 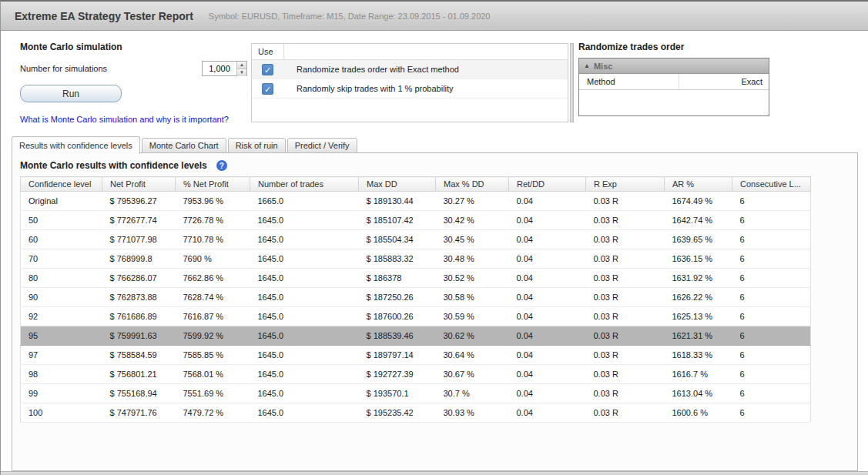 What do you see at coordinates (139, 336) in the screenshot?
I see `table-cell: $ 759991.63` at bounding box center [139, 336].